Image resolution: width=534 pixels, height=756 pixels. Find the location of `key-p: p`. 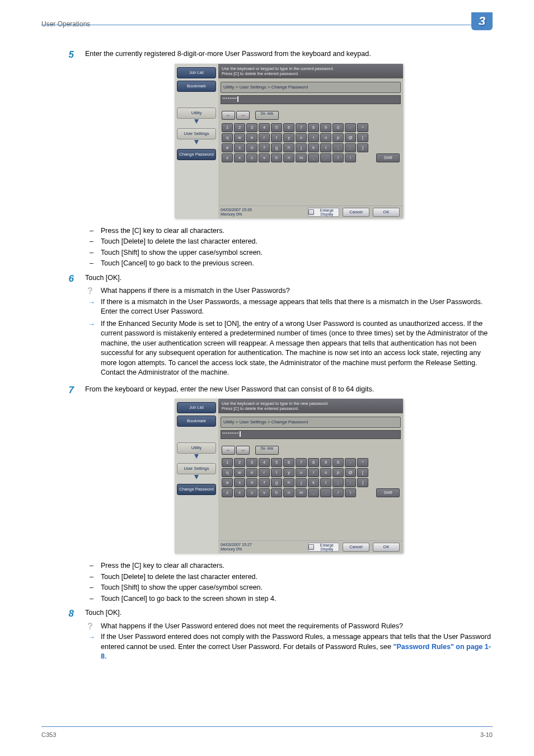

key-p: p is located at coordinates (338, 473).